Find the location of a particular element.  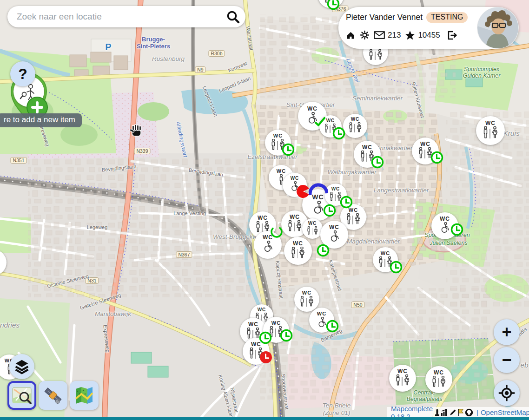

logout-icon is located at coordinates (452, 35).